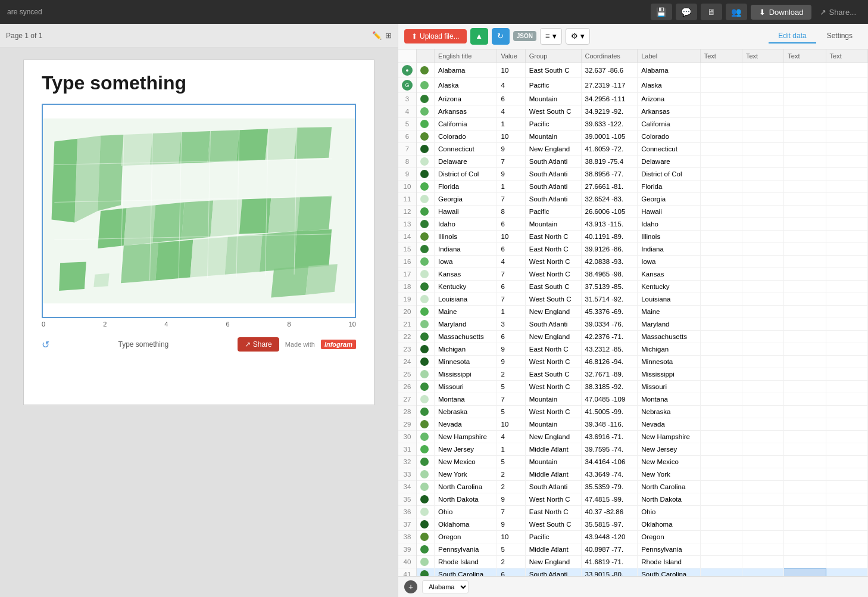 Image resolution: width=868 pixels, height=597 pixels. What do you see at coordinates (436, 36) in the screenshot?
I see `upload-file-button: ⬆ Upload file...` at bounding box center [436, 36].